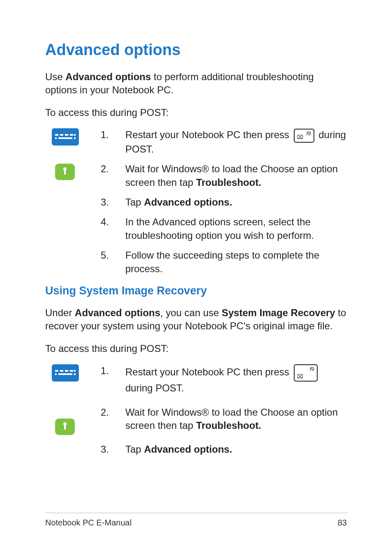 The height and width of the screenshot is (553, 392). Describe the element at coordinates (60, 312) in the screenshot. I see `text: Under` at that location.